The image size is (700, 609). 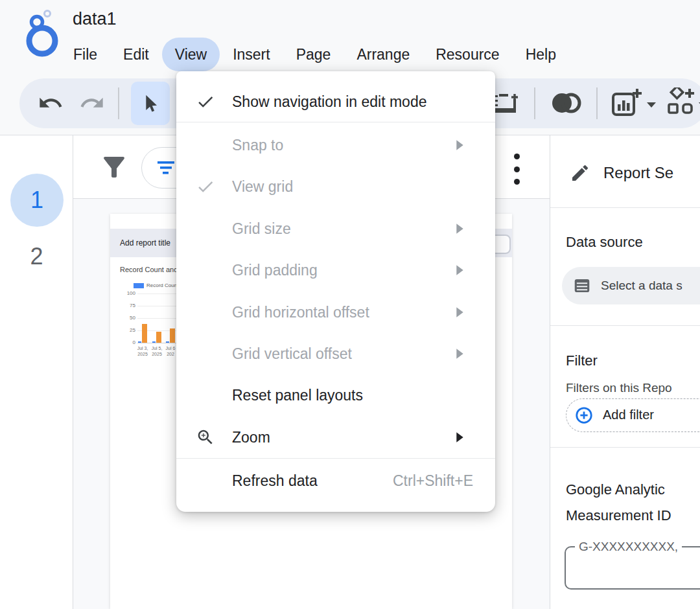 I want to click on add-control-icon, so click(x=682, y=102).